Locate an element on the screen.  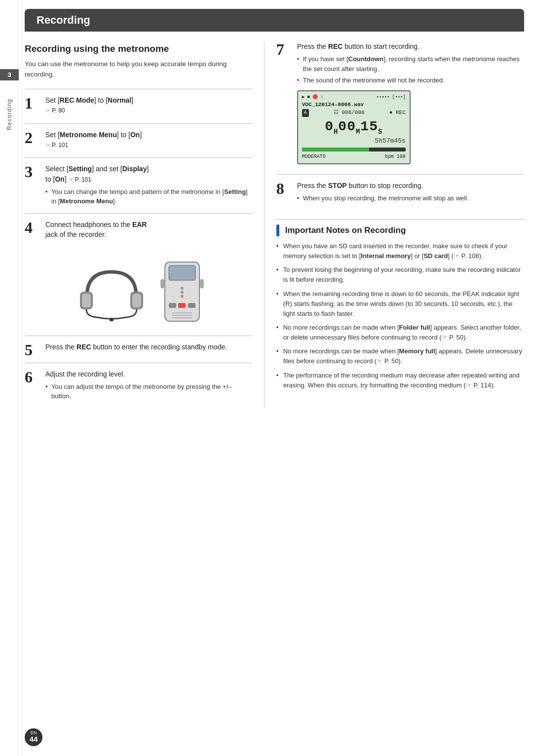
step-8-title: Press the STOP button to stop recording. is located at coordinates (411, 186).